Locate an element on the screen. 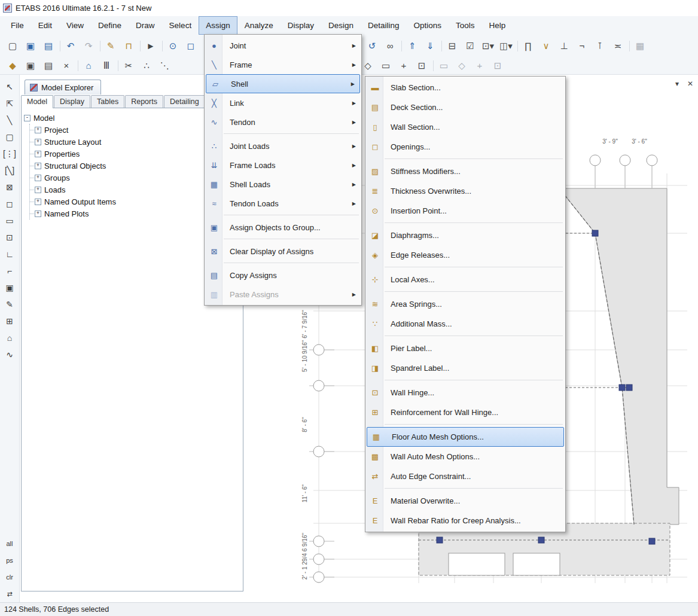 This screenshot has height=616, width=698. grid-toggle-icon: ≍ is located at coordinates (618, 46).